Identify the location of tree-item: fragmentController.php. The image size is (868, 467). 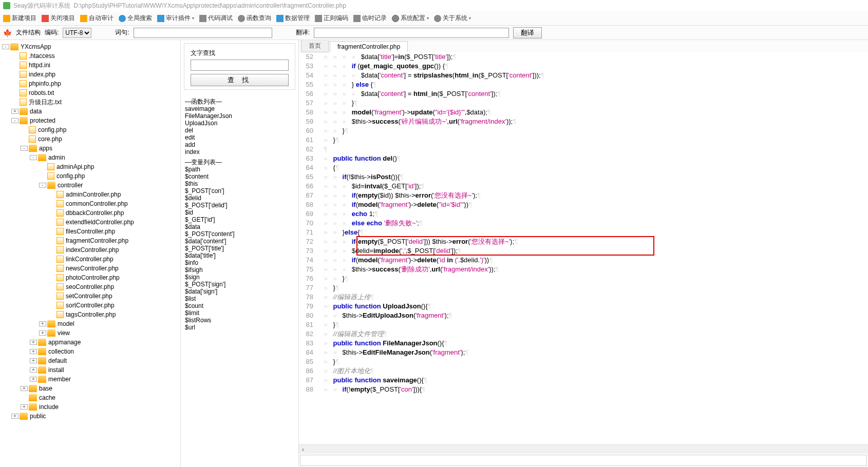
(90, 241).